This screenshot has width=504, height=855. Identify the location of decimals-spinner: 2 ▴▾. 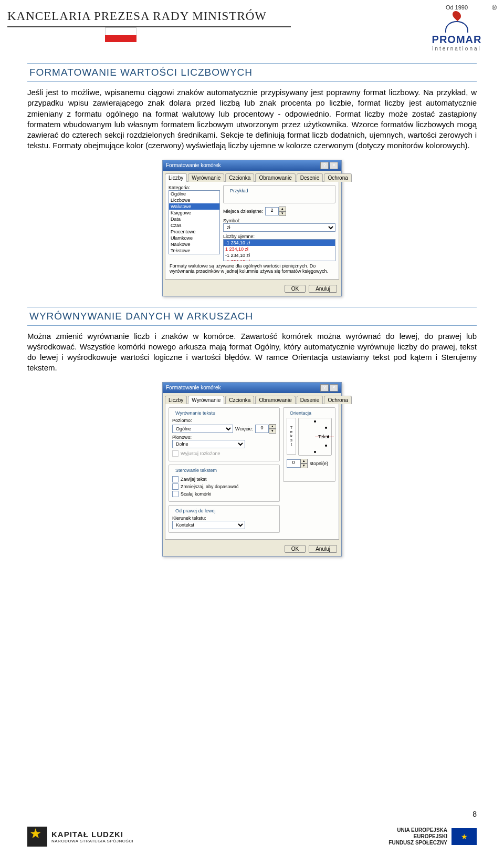
(276, 211).